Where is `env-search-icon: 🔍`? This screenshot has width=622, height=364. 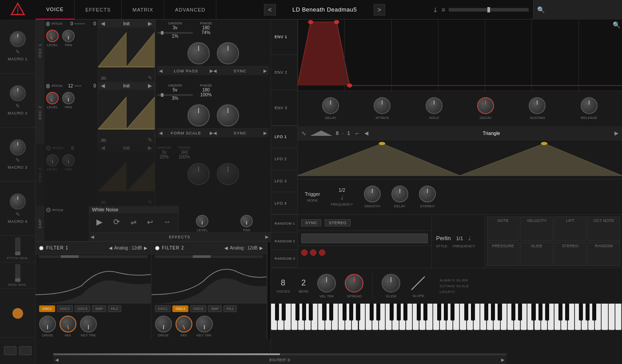
env-search-icon: 🔍 is located at coordinates (617, 25).